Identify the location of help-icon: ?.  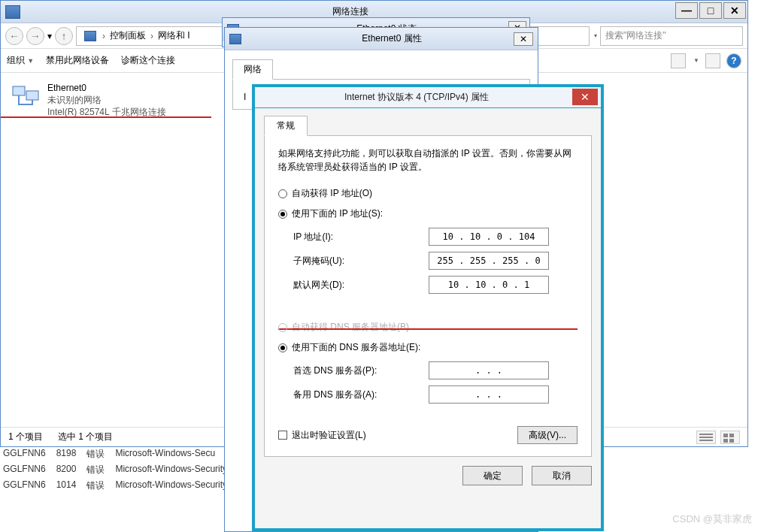
(734, 61).